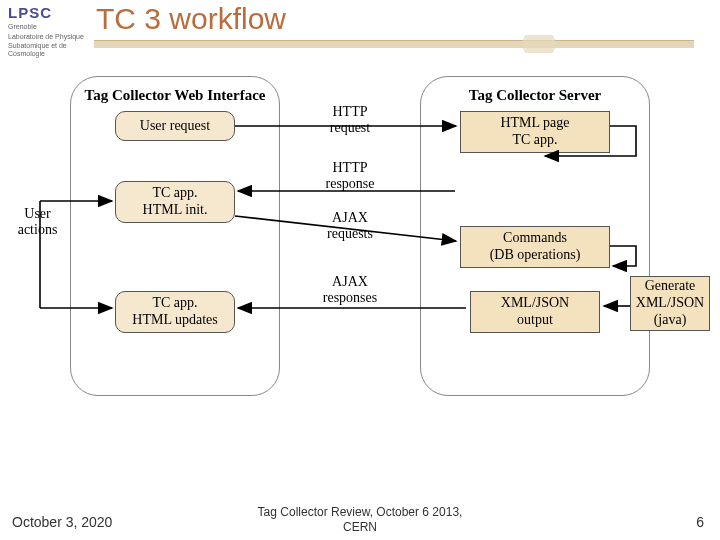 Image resolution: width=720 pixels, height=540 pixels. What do you see at coordinates (360, 527) in the screenshot?
I see `footer-center-l2: CERN` at bounding box center [360, 527].